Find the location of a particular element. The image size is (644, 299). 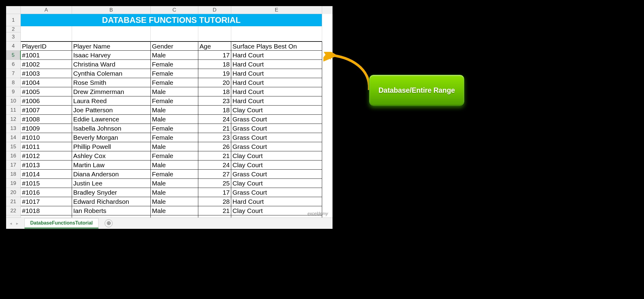

select-all-corner is located at coordinates (13, 10).